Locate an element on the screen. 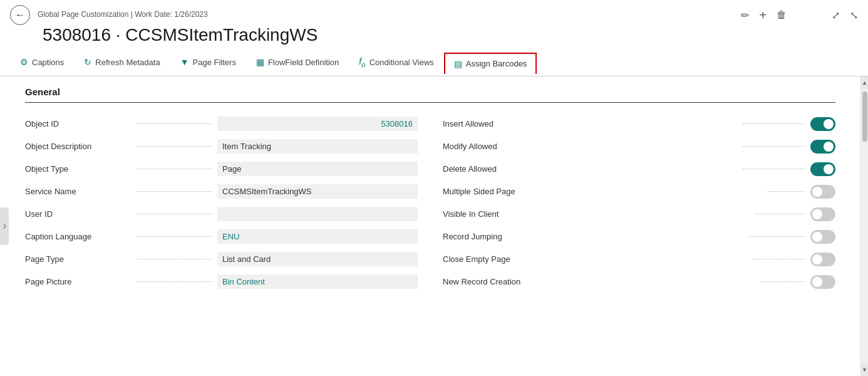  dots-close-empty is located at coordinates (779, 259).